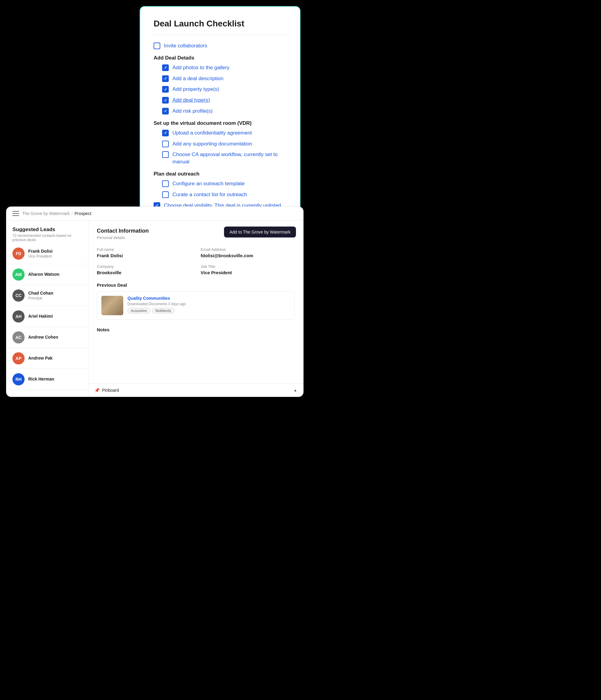  I want to click on email-value: fdolisi@brooksville.com, so click(248, 255).